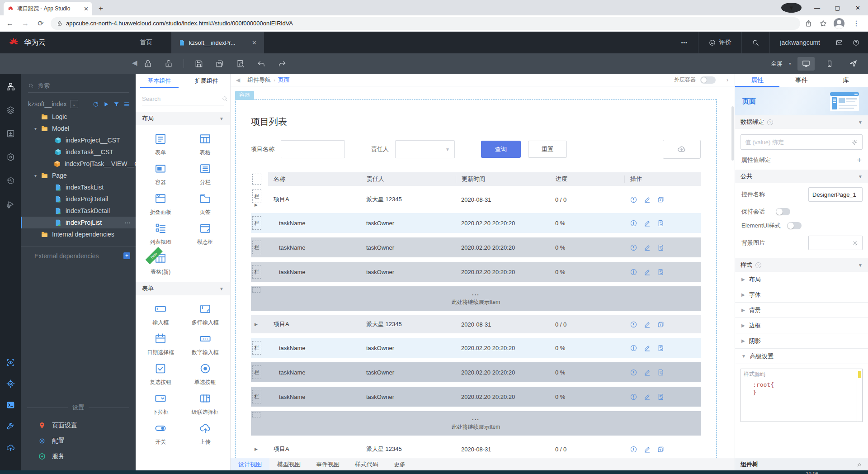  I want to click on item-menu-dots-icon: ⋯, so click(127, 223).